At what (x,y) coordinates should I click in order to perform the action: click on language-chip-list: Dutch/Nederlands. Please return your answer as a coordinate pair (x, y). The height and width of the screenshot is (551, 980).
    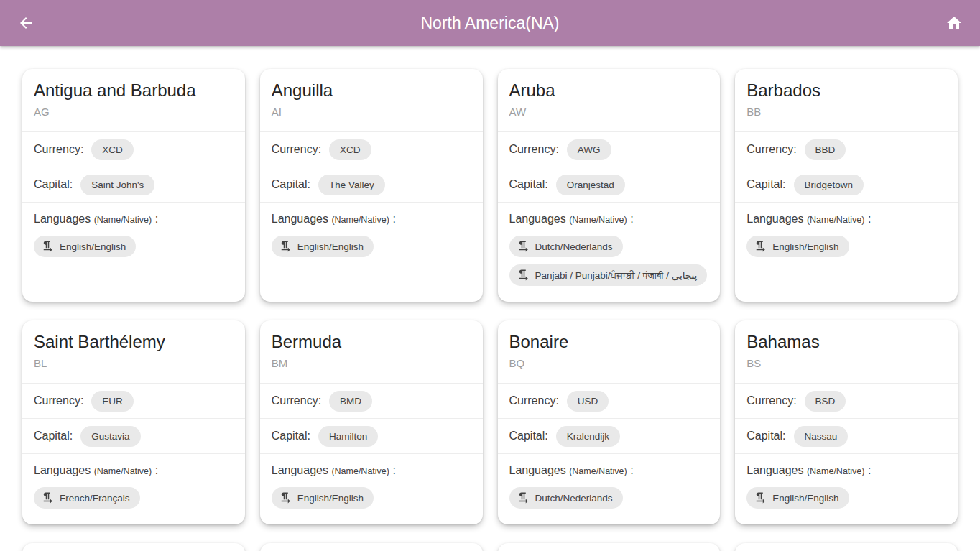
    Looking at the image, I should click on (609, 498).